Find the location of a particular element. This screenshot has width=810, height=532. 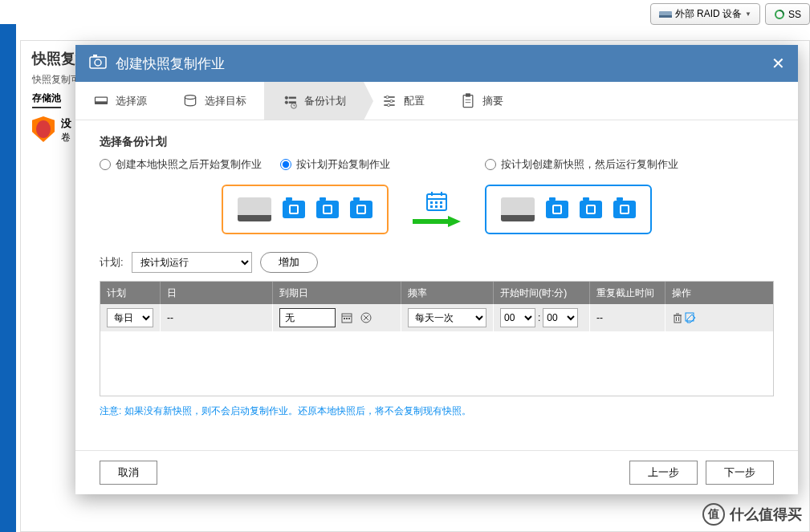

watermark-text: 什么值得买 is located at coordinates (766, 514).